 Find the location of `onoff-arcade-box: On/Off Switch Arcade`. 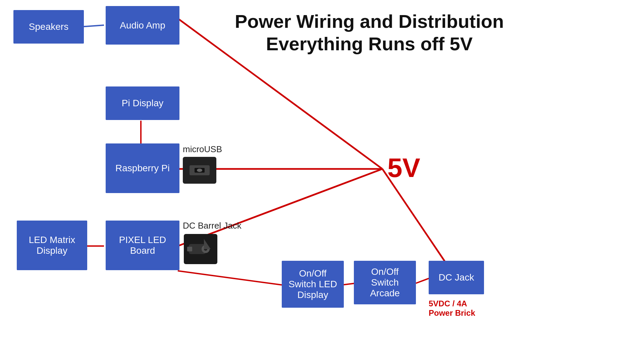

onoff-arcade-box: On/Off Switch Arcade is located at coordinates (385, 283).